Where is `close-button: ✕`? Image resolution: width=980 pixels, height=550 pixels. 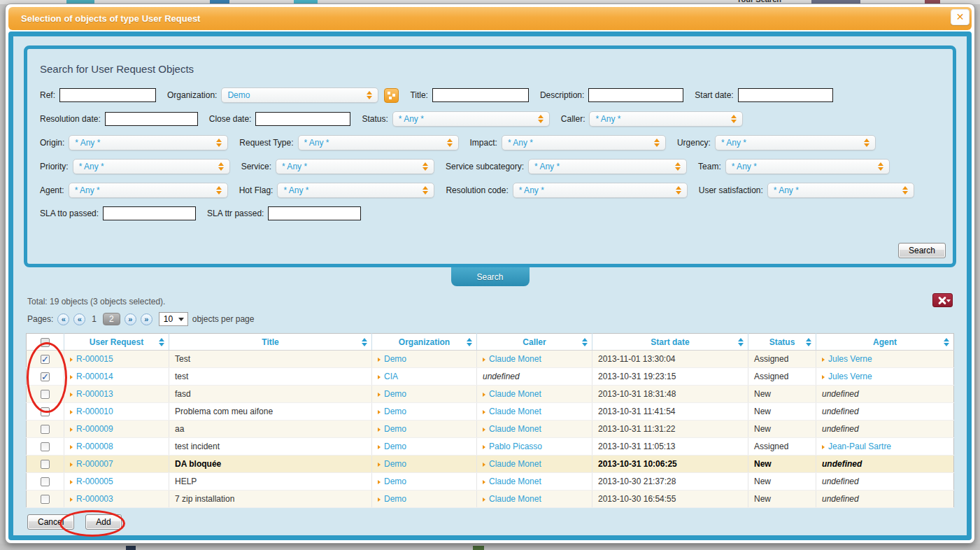 close-button: ✕ is located at coordinates (960, 17).